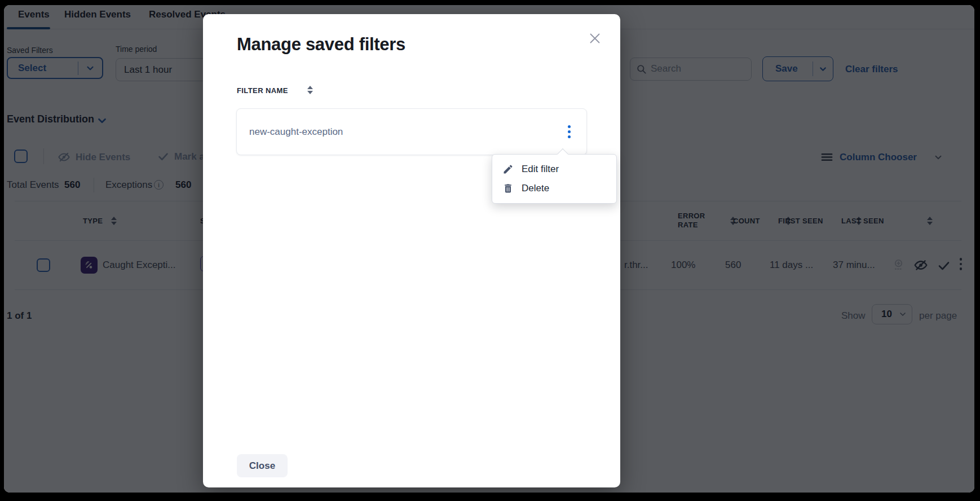 The image size is (980, 501). I want to click on filter-kebab-menu-icon, so click(569, 132).